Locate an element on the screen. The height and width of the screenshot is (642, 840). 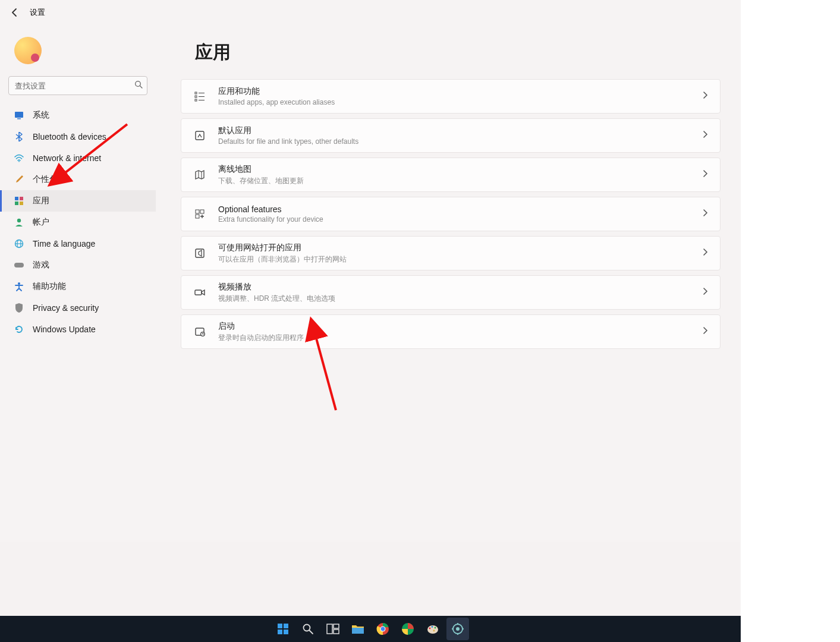
card-title: Optional features is located at coordinates (454, 209).